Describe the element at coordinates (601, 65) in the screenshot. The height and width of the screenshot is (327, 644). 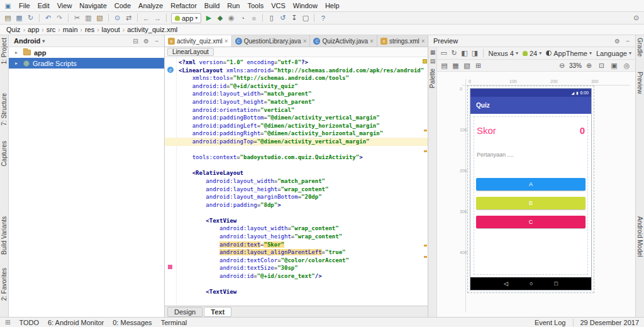
I see `zoom-fit-icon: ⊡` at that location.